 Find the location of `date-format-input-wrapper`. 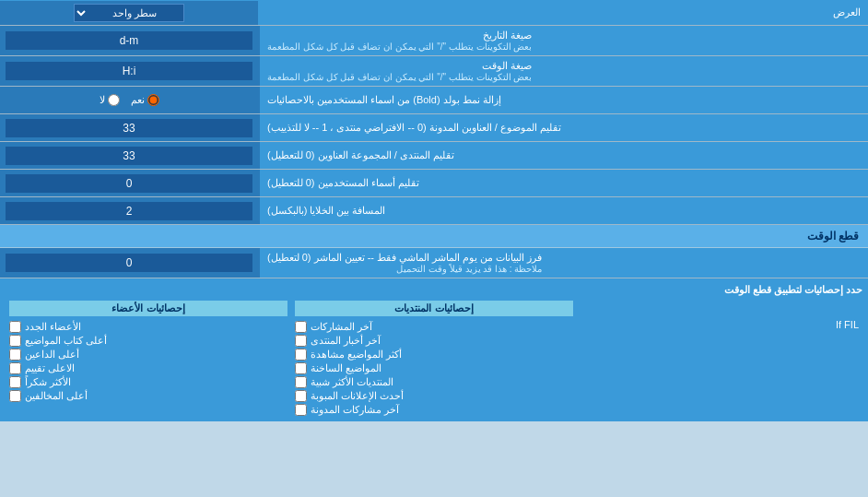

date-format-input-wrapper is located at coordinates (129, 41).